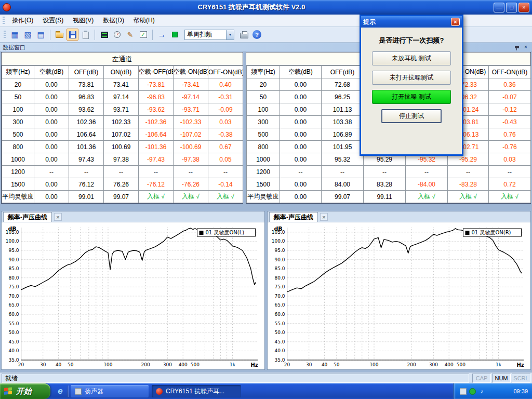 This screenshot has height=399, width=532. I want to click on tile-windows-icon: ▦, so click(15, 34).